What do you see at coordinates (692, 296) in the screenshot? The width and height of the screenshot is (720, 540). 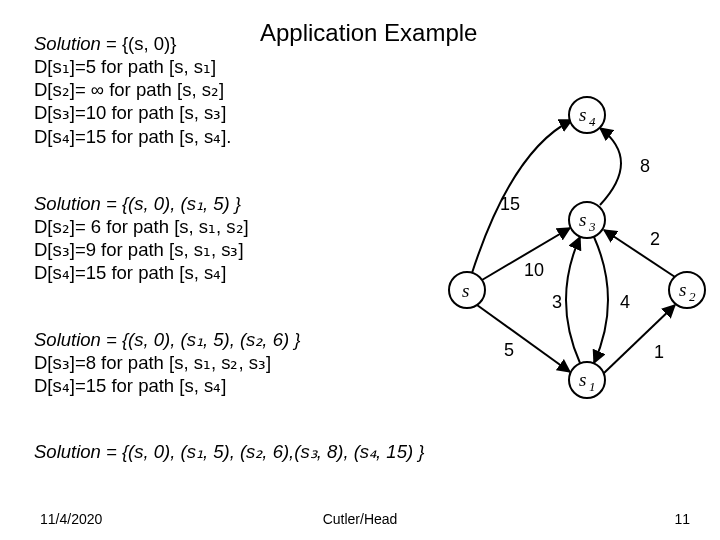 I see `node-s2-sub: 2` at bounding box center [692, 296].